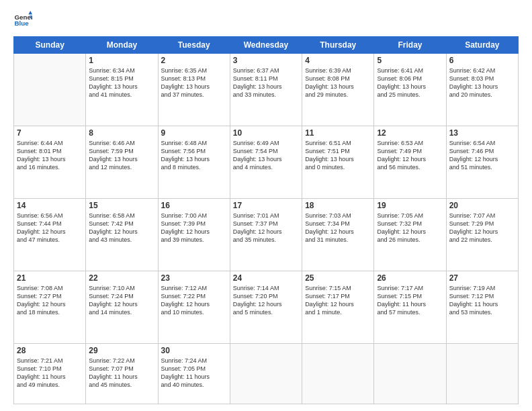 The image size is (532, 411). I want to click on day-number: 8, so click(122, 133).